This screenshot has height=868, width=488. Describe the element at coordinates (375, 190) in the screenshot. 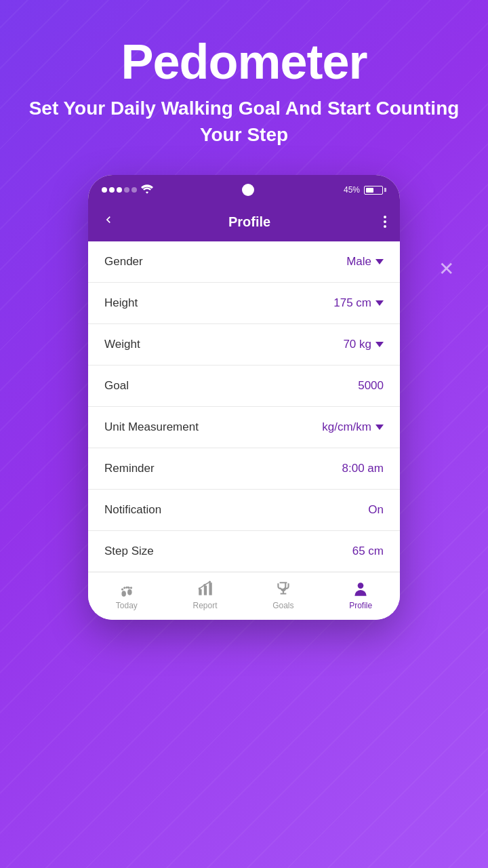

I see `battery-icon` at that location.